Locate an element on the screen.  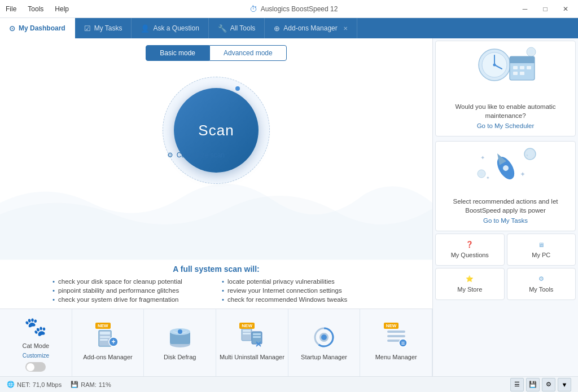
addons-icon: ⊕ is located at coordinates (277, 28).